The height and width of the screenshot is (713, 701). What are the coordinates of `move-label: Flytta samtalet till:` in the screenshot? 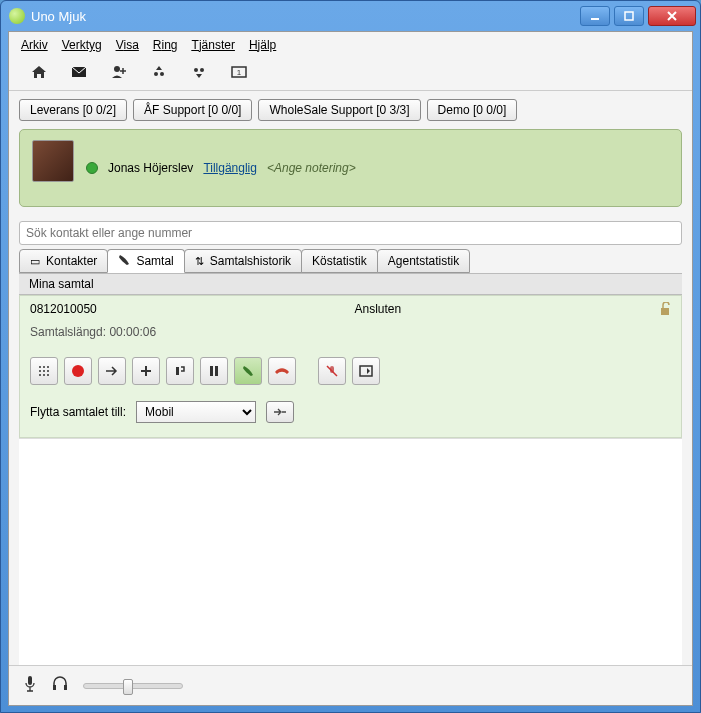 It's located at (78, 412).